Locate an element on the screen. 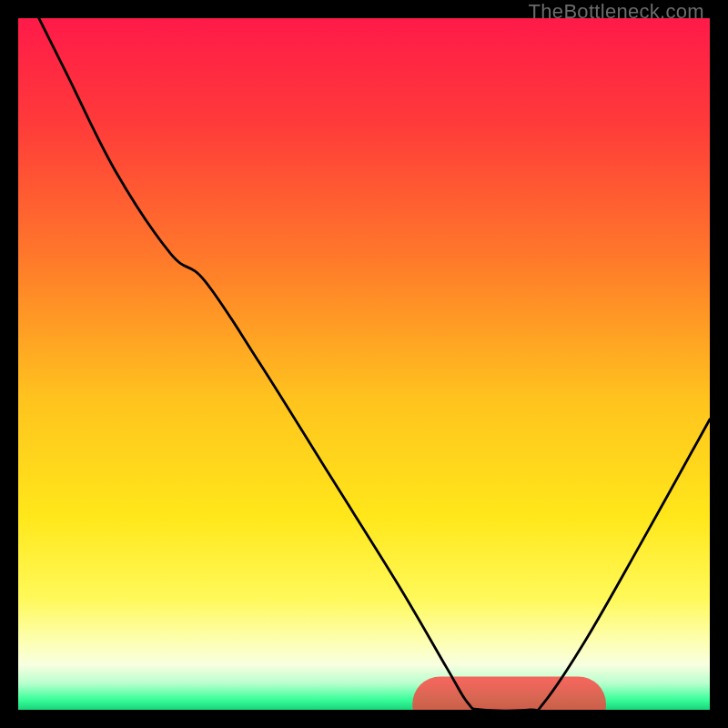 The height and width of the screenshot is (728, 728). optimum-marker is located at coordinates (510, 693).